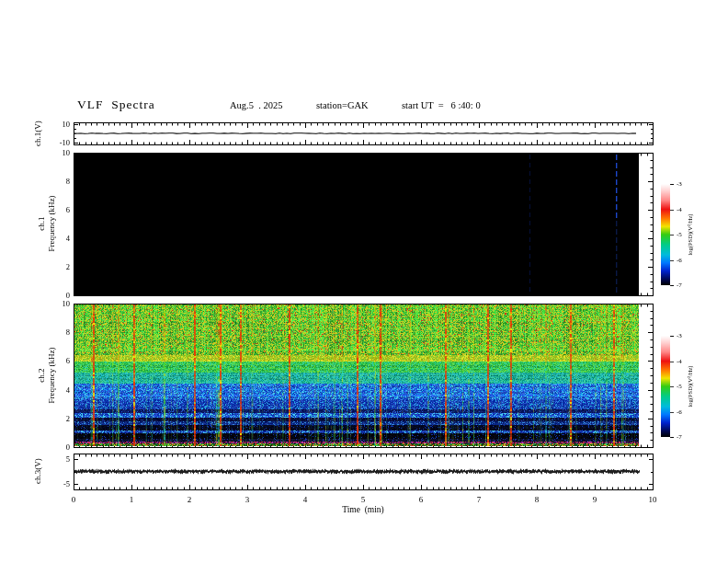  What do you see at coordinates (342, 105) in the screenshot?
I see `station-label: station=GAK` at bounding box center [342, 105].